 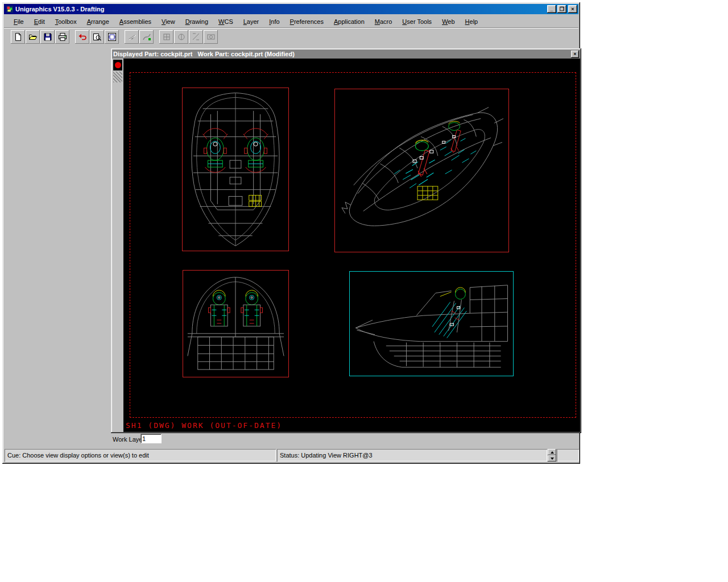 What do you see at coordinates (147, 37) in the screenshot?
I see `curve-tool-button` at bounding box center [147, 37].